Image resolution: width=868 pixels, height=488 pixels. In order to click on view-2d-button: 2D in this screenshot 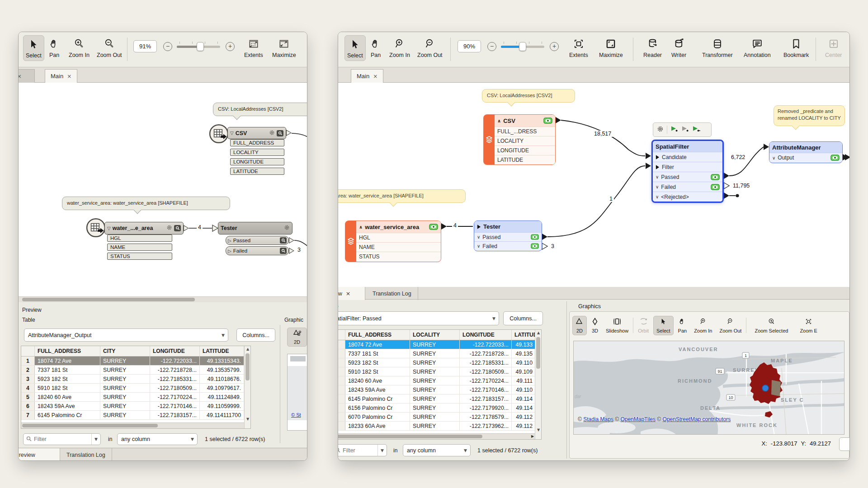, I will do `click(297, 337)`.